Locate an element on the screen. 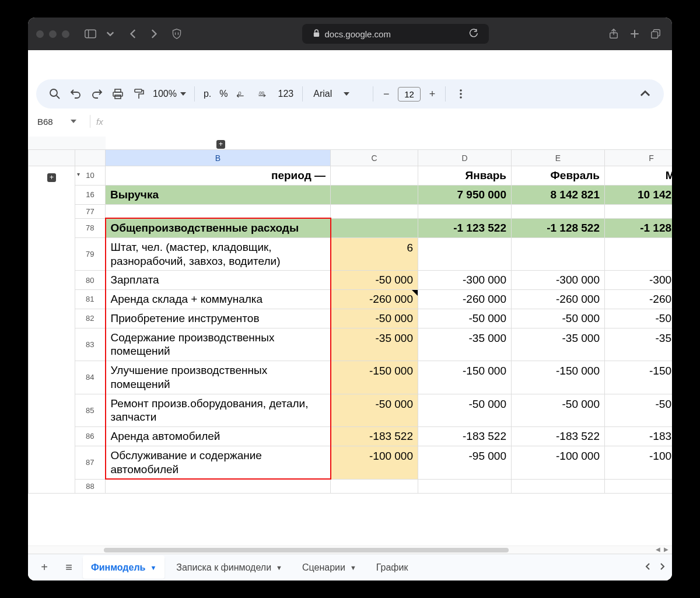 This screenshot has height=598, width=700. row-num: 10 is located at coordinates (90, 176).